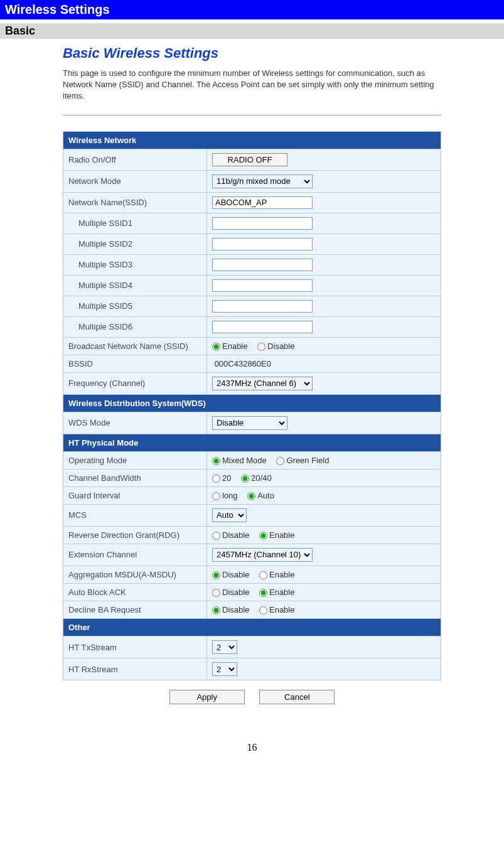 The image size is (504, 853). I want to click on declineba-enable-label: Enable, so click(277, 610).